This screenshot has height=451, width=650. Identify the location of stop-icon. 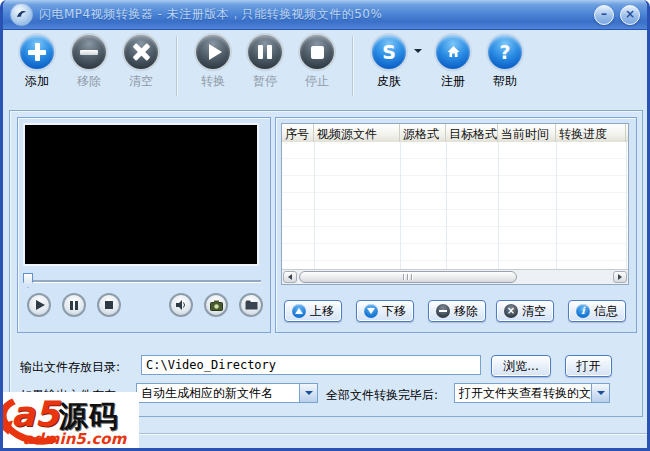
(317, 52).